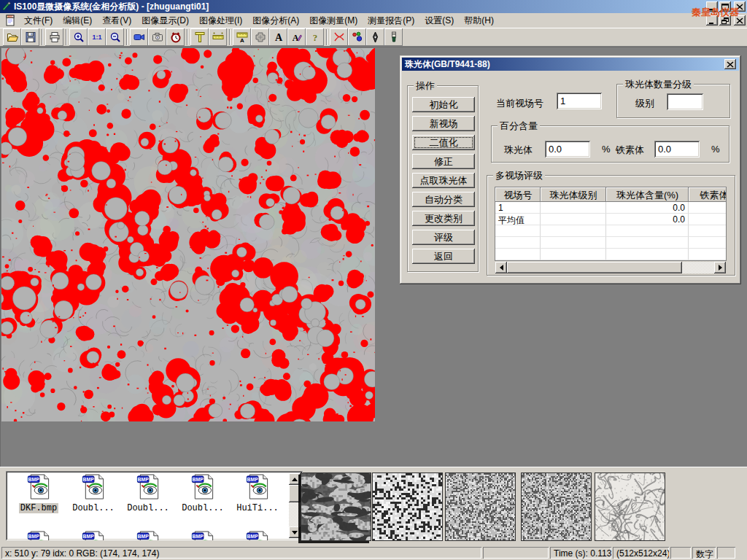  I want to click on save-button, so click(31, 37).